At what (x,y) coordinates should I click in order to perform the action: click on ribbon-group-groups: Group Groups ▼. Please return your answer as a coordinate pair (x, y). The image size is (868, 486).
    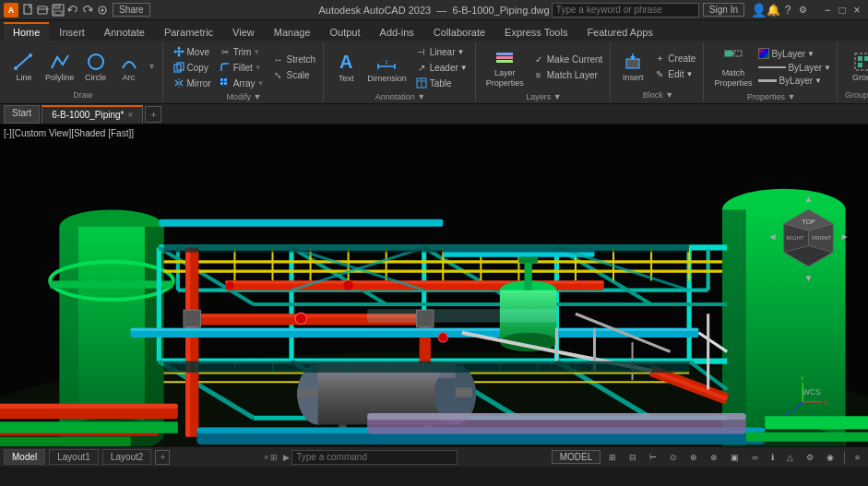
    Looking at the image, I should click on (854, 72).